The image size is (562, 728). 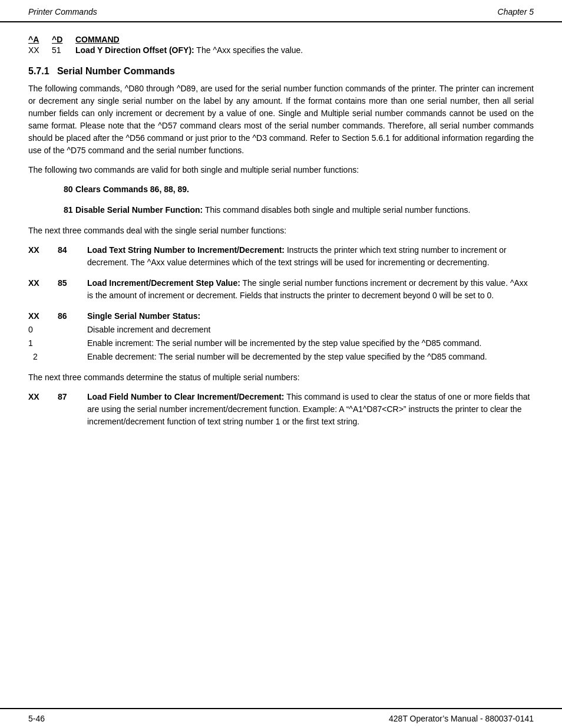 I want to click on cmd-87-bold: Load Field Number to Clear Increment/Dec…, so click(x=186, y=397).